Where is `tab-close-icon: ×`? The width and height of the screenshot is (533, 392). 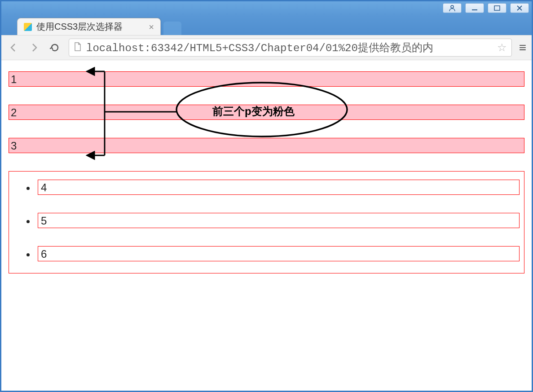
tab-close-icon: × is located at coordinates (151, 27).